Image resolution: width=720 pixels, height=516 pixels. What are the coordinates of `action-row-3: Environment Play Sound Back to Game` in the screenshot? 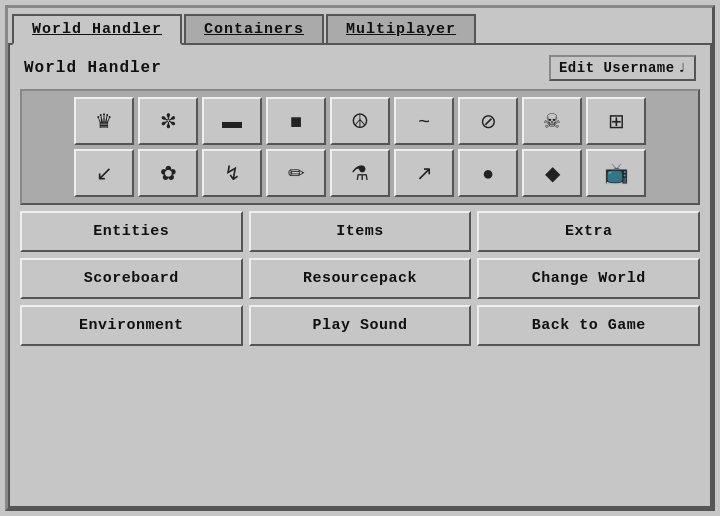 It's located at (360, 326).